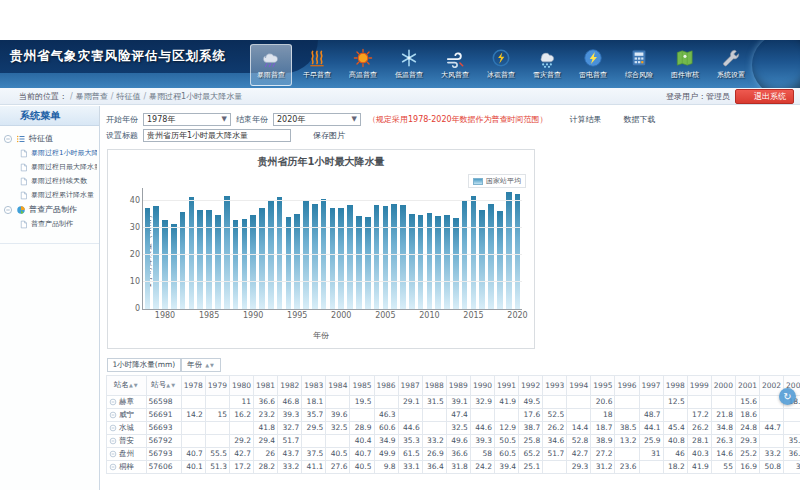 This screenshot has width=800, height=500. What do you see at coordinates (201, 365) in the screenshot?
I see `year-sort-header: 年份▲▼` at bounding box center [201, 365].